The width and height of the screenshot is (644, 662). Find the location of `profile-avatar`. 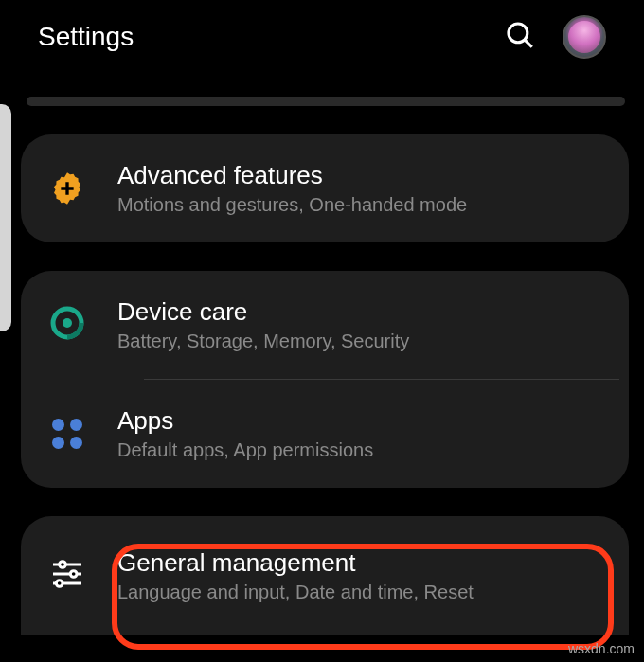

profile-avatar is located at coordinates (584, 37).